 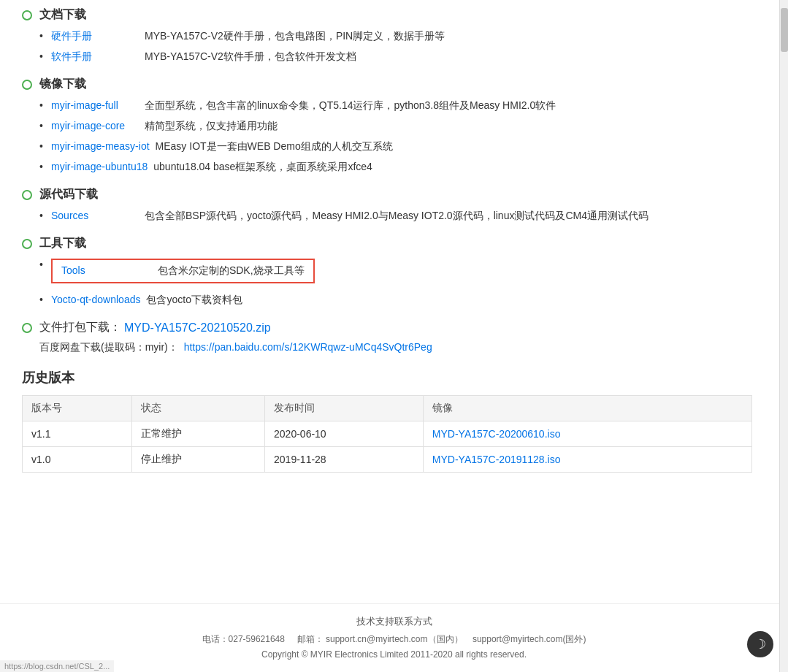 I want to click on tool-download-section: 工具下载 Tools 包含米尔定制的SDK,烧录工具等 Yocto-qt-dow…, so click(x=387, y=272).